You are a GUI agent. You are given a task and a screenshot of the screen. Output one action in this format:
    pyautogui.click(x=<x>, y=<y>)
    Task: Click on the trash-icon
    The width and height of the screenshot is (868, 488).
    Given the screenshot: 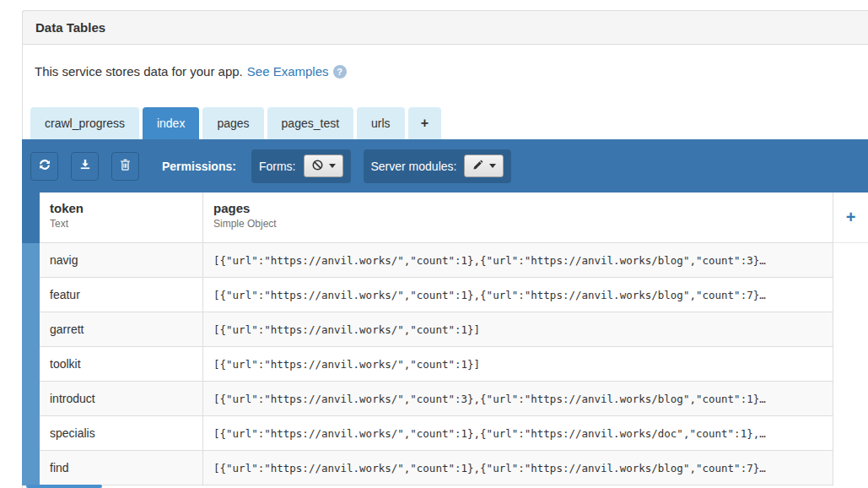 What is the action you would take?
    pyautogui.click(x=125, y=166)
    